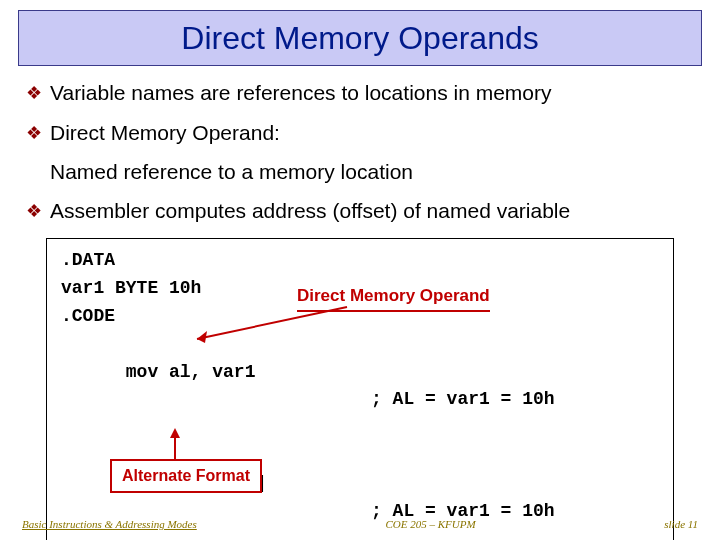  I want to click on bullet-item: ❖ Assembler computes address (offset) of…, so click(360, 211).